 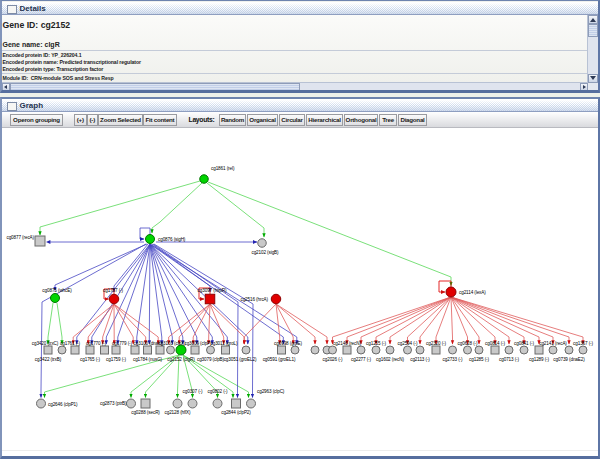 What do you see at coordinates (198, 344) in the screenshot?
I see `svg-text: cg3009 (clpP)` at bounding box center [198, 344].